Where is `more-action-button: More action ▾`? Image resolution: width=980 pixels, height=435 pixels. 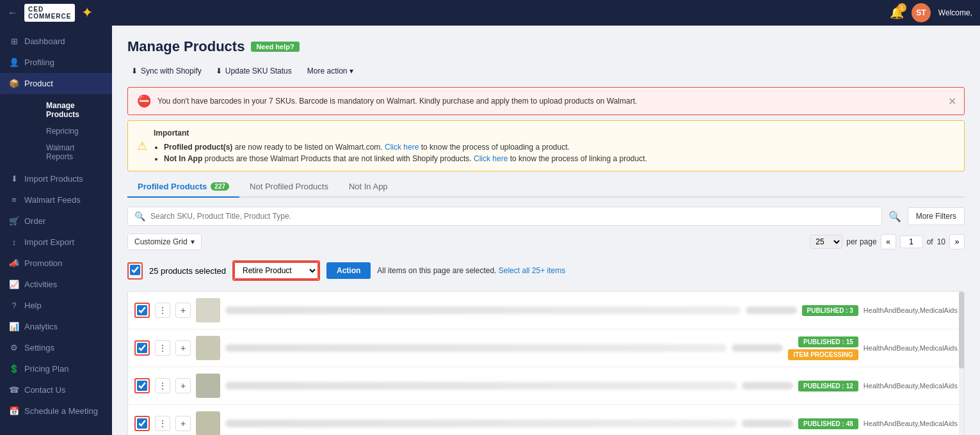 more-action-button: More action ▾ is located at coordinates (330, 71).